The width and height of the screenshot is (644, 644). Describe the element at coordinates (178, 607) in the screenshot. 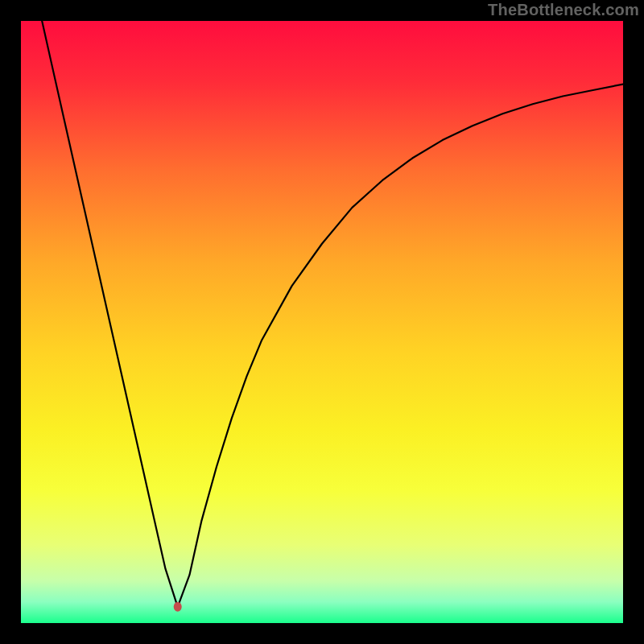

I see `optimal-marker` at that location.